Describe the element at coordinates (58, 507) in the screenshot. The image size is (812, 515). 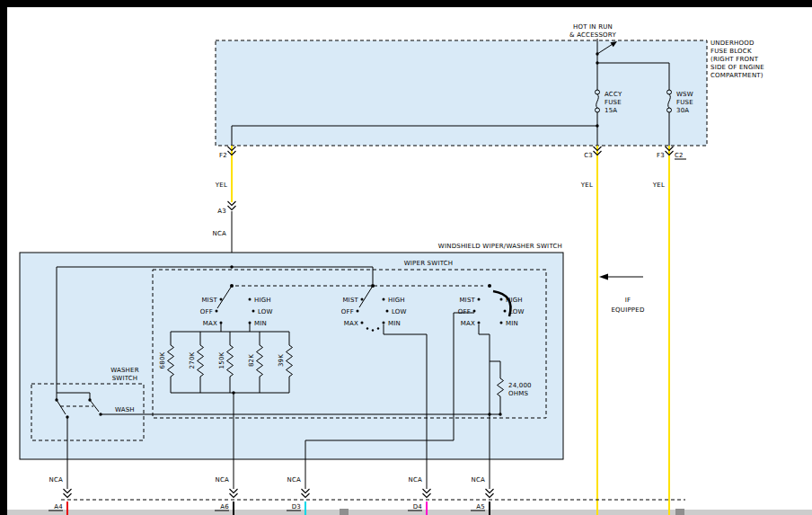
I see `pin-a4: A4` at that location.